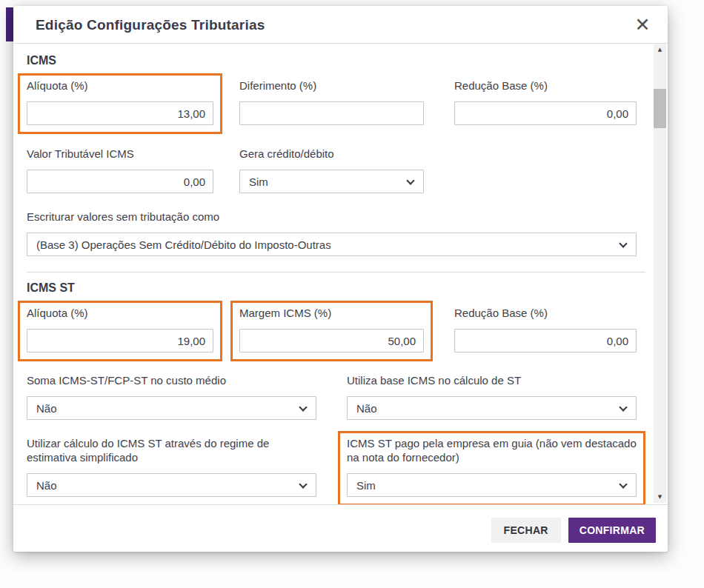 The height and width of the screenshot is (588, 704). What do you see at coordinates (332, 172) in the screenshot?
I see `gera-credito-debito-field: Gera crédito/débito Sim` at bounding box center [332, 172].